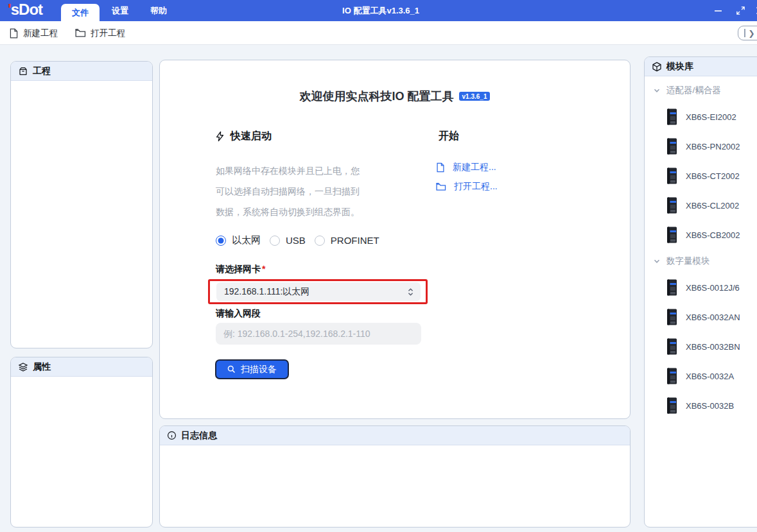 The image size is (757, 532). What do you see at coordinates (199, 436) in the screenshot?
I see `log-panel-title: 日志信息` at bounding box center [199, 436].